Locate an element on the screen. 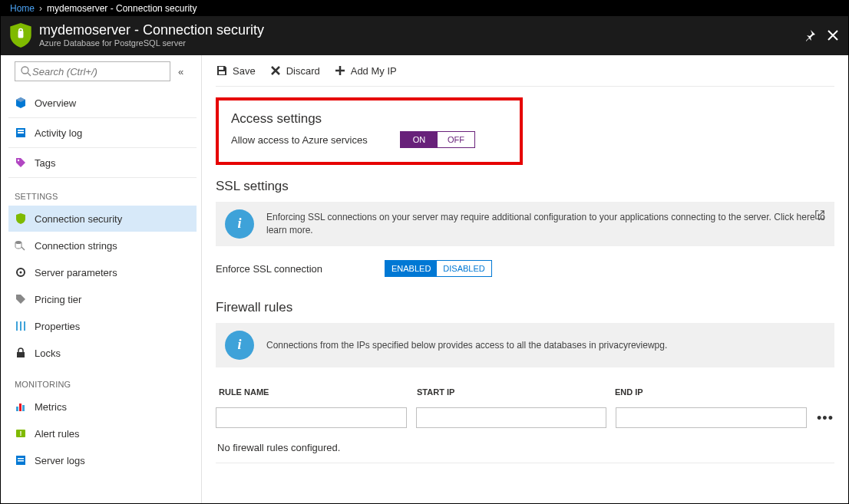  sidebar-item-alert-rules: ! Alert rules is located at coordinates (103, 433).